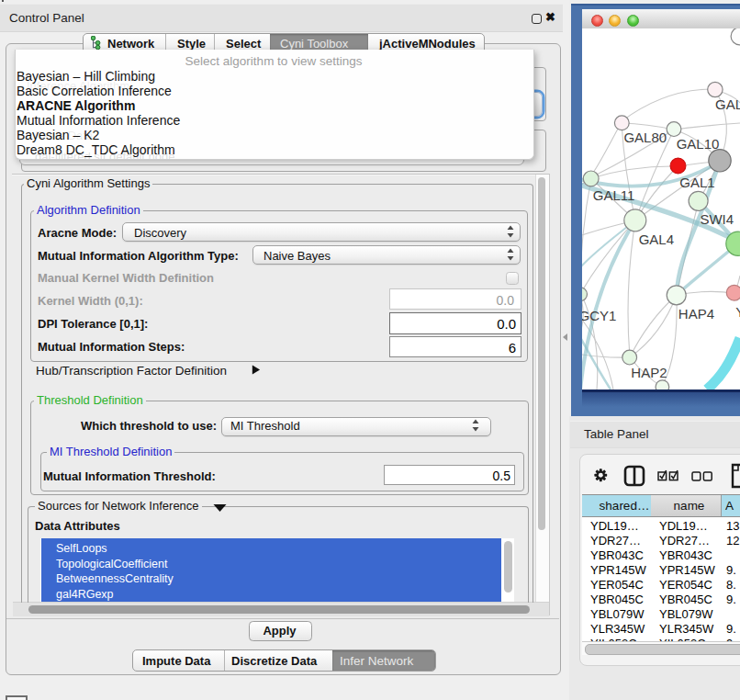  Describe the element at coordinates (614, 195) in the screenshot. I see `svg-text: GAL11` at that location.